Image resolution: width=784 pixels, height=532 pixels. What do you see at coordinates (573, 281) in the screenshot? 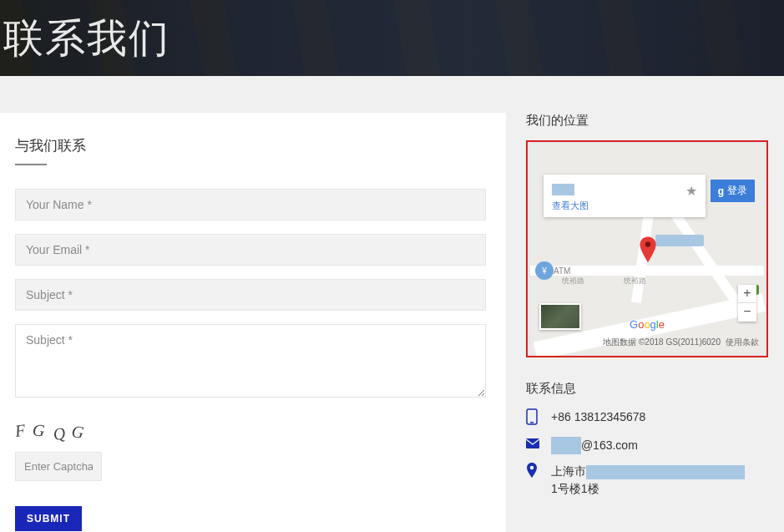
I see `road-label-1: 统裕路` at bounding box center [573, 281].